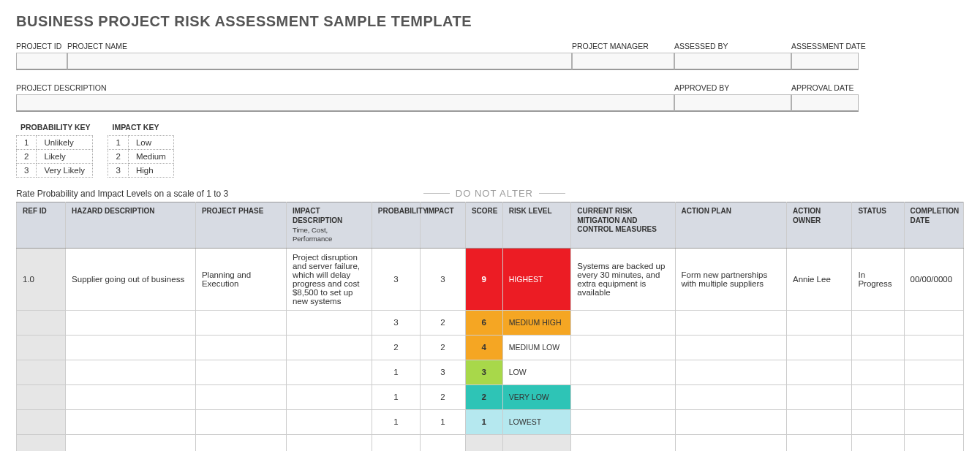  What do you see at coordinates (484, 347) in the screenshot?
I see `table-cell: 4` at bounding box center [484, 347].